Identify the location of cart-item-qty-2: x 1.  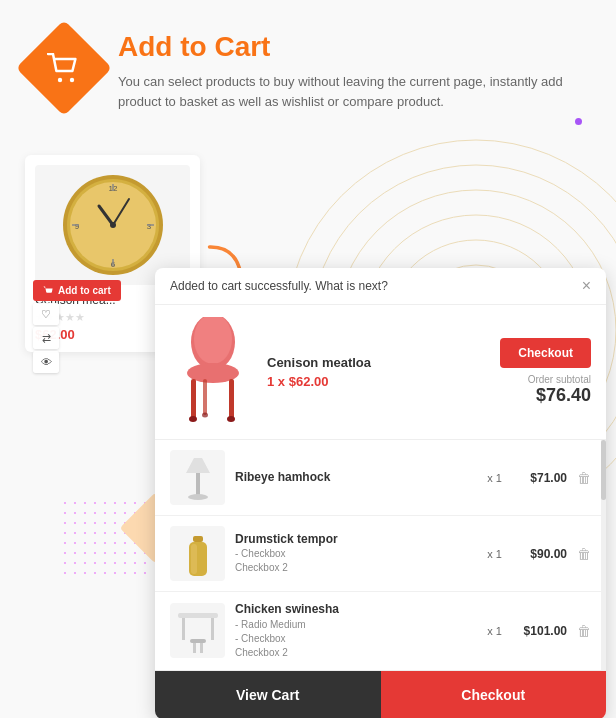
(494, 554).